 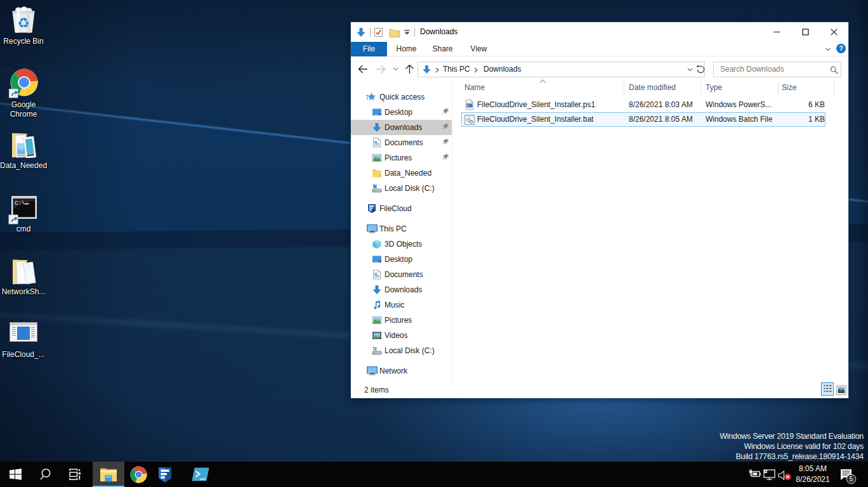 I want to click on svg-text: 5, so click(x=852, y=479).